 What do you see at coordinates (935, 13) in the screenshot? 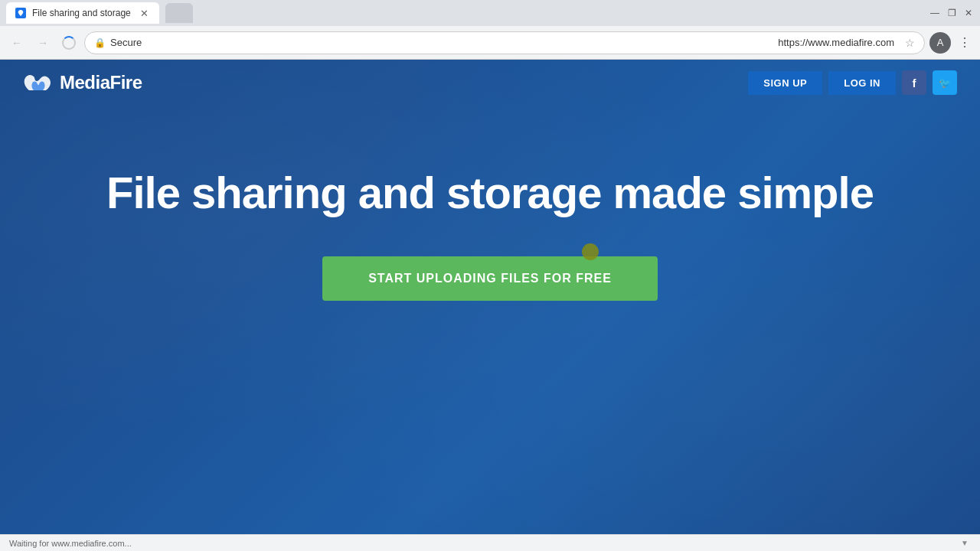
I see `minimize-button: —` at bounding box center [935, 13].